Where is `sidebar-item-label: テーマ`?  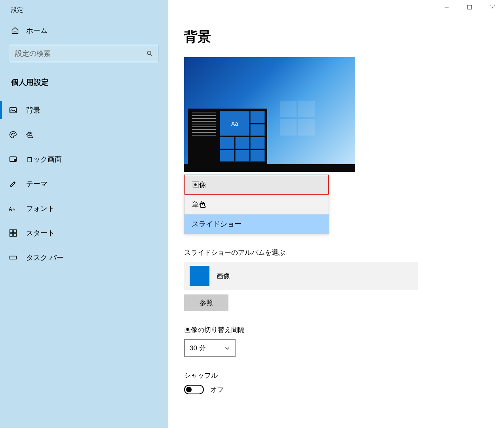 sidebar-item-label: テーマ is located at coordinates (37, 184).